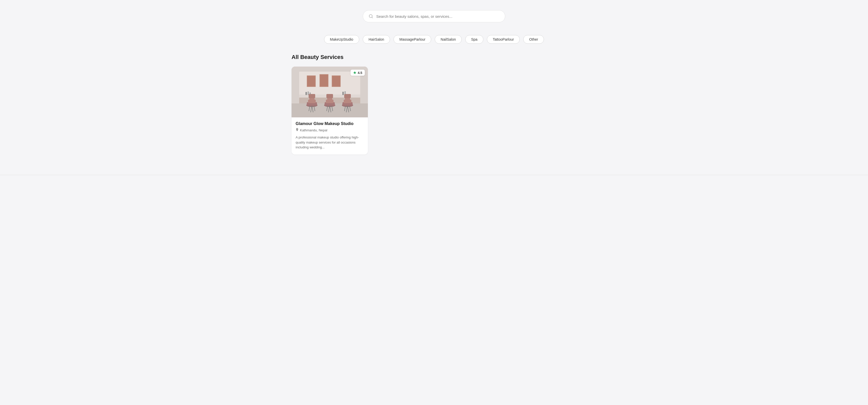  Describe the element at coordinates (434, 175) in the screenshot. I see `footer-divider` at that location.